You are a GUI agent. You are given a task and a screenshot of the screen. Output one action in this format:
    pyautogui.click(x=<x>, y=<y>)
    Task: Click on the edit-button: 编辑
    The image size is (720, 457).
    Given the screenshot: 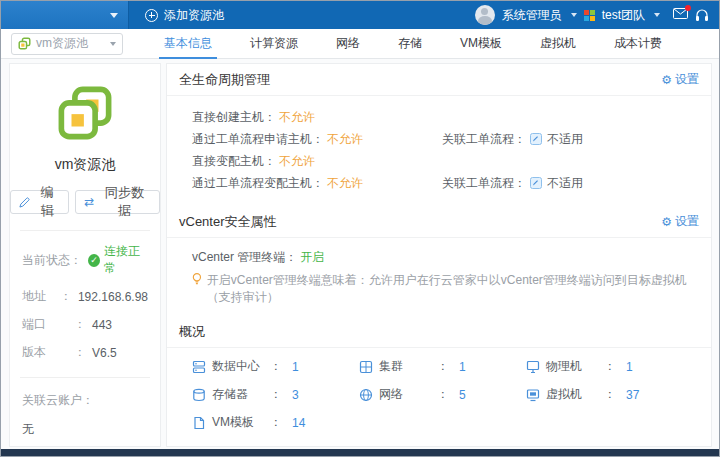 What is the action you would take?
    pyautogui.click(x=40, y=202)
    